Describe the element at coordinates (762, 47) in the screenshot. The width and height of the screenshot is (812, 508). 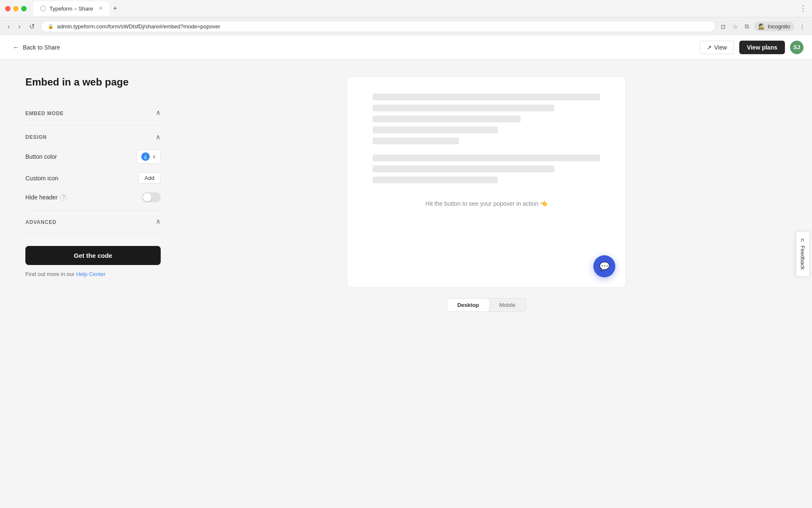
I see `view-plans-button: View plans` at that location.